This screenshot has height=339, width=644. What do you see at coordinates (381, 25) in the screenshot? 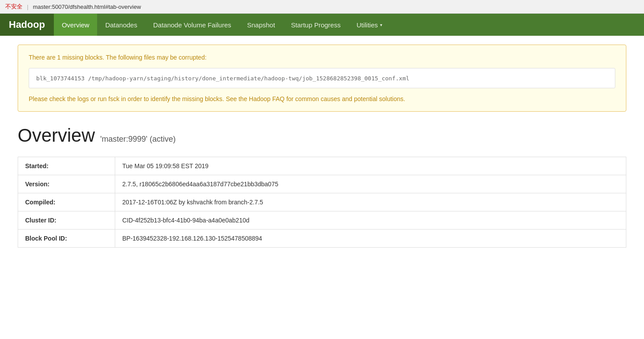
I see `chevron-down-icon: ▾` at bounding box center [381, 25].